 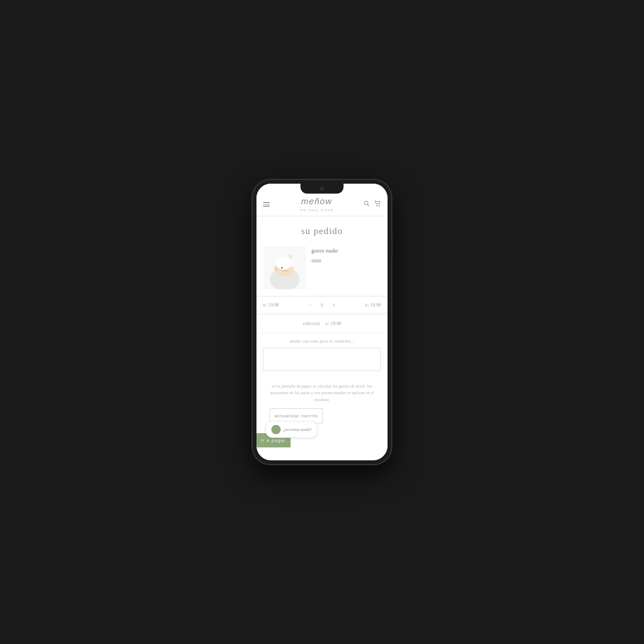 What do you see at coordinates (317, 210) in the screenshot?
I see `logo-tagline: the baby brand` at bounding box center [317, 210].